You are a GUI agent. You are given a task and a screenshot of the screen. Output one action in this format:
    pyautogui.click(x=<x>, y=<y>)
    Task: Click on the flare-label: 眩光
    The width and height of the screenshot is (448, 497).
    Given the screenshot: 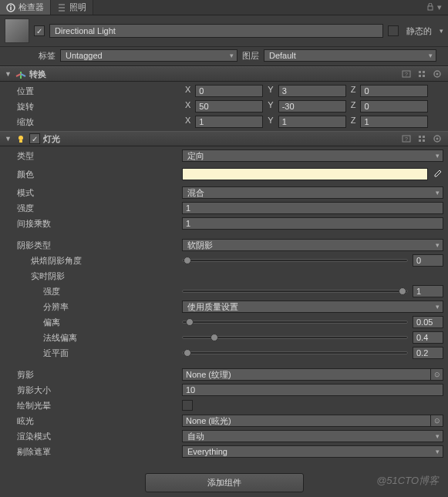 What is the action you would take?
    pyautogui.click(x=99, y=421)
    